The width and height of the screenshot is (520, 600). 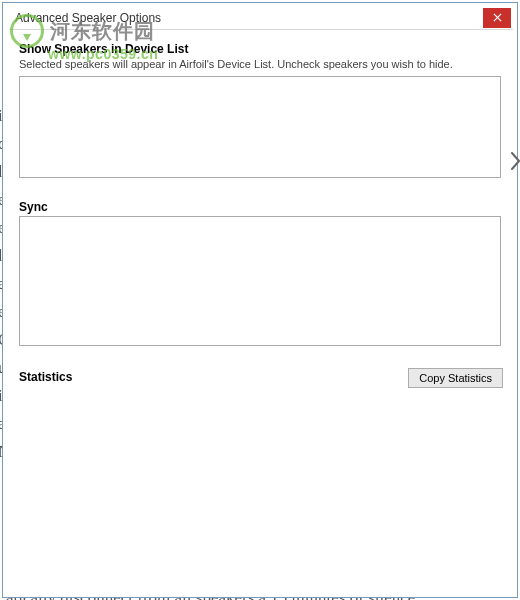 What do you see at coordinates (456, 378) in the screenshot?
I see `copy-statistics-button: Copy Statistics` at bounding box center [456, 378].